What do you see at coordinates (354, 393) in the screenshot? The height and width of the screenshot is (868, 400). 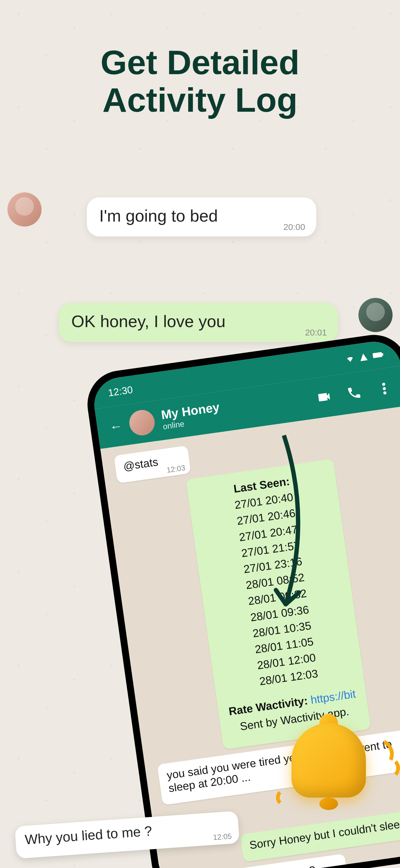 I see `voice-call-icon` at bounding box center [354, 393].